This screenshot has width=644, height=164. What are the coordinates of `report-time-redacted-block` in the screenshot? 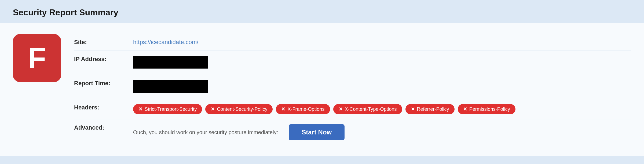 It's located at (171, 86).